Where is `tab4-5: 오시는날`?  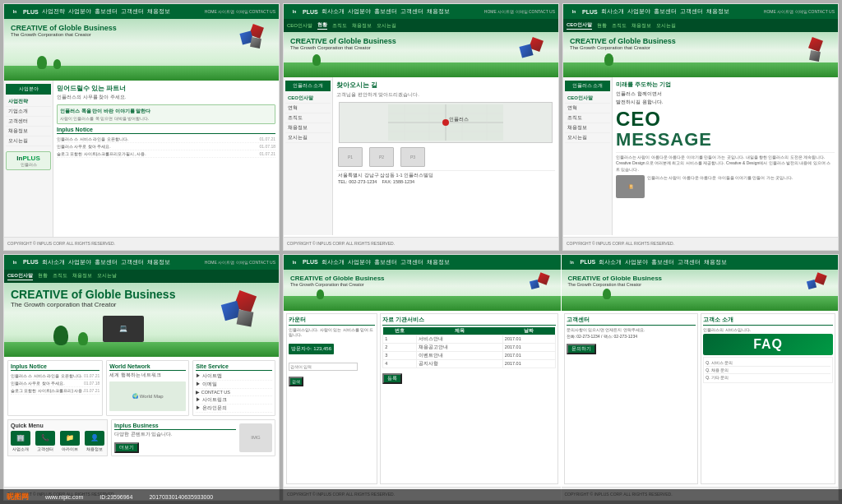 tab4-5: 오시는날 is located at coordinates (107, 276).